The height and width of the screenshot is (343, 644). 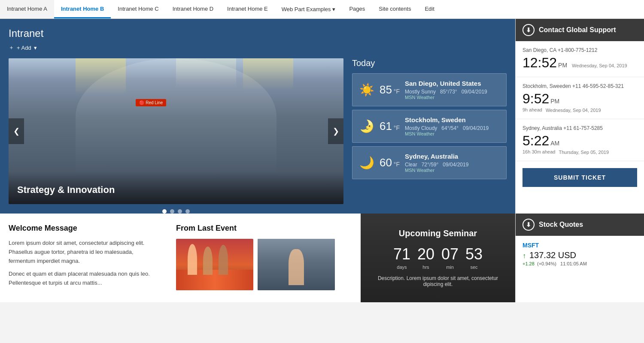 I want to click on countdown-hours: 20 hrs, so click(x=426, y=258).